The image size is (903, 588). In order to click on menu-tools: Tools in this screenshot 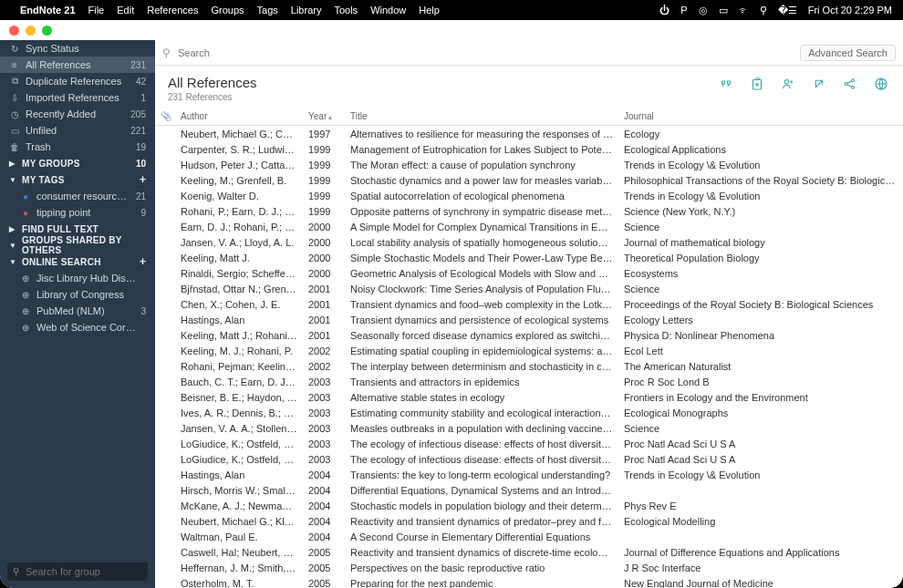, I will do `click(346, 10)`.